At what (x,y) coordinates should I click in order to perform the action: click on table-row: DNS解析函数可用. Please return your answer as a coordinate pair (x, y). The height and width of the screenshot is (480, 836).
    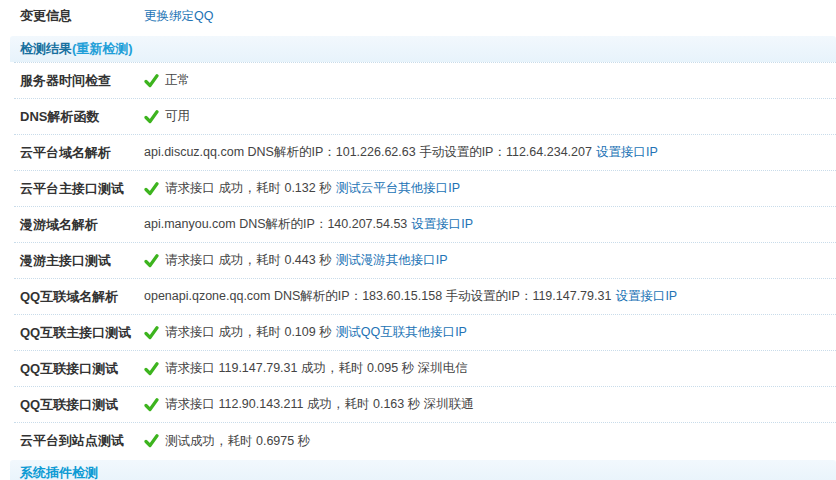
    Looking at the image, I should click on (425, 117).